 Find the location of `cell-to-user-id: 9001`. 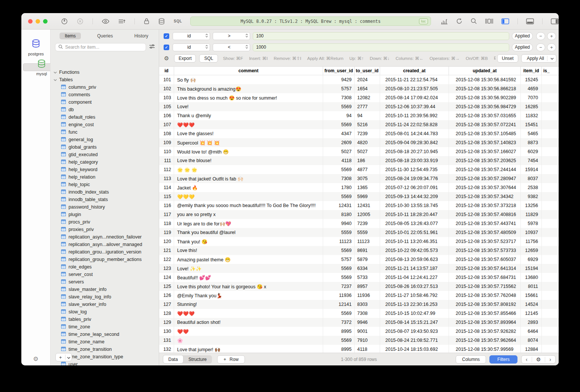

cell-to-user-id: 9001 is located at coordinates (367, 331).